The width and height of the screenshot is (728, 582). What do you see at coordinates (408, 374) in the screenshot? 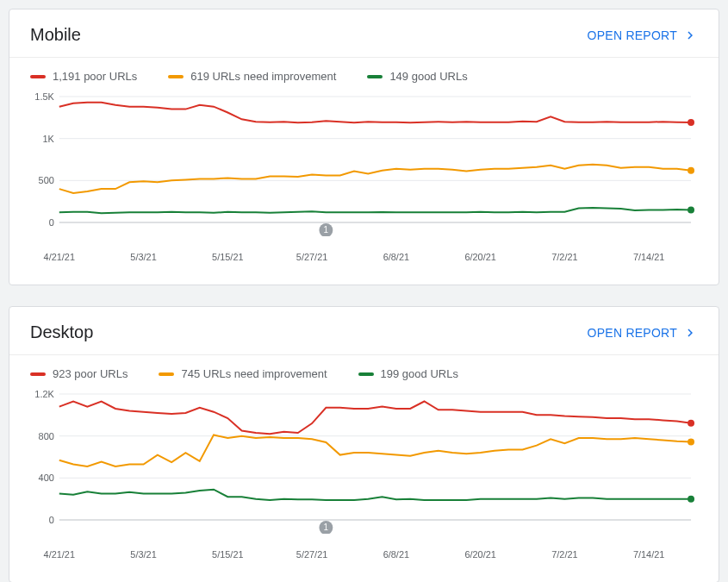
I see `legend-good: 199 good URLs` at bounding box center [408, 374].